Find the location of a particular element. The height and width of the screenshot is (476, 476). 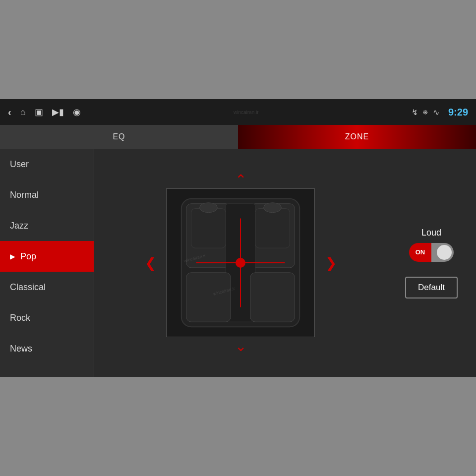

car-interior-svg: wincairan.ir wincairan.ir is located at coordinates (240, 263).